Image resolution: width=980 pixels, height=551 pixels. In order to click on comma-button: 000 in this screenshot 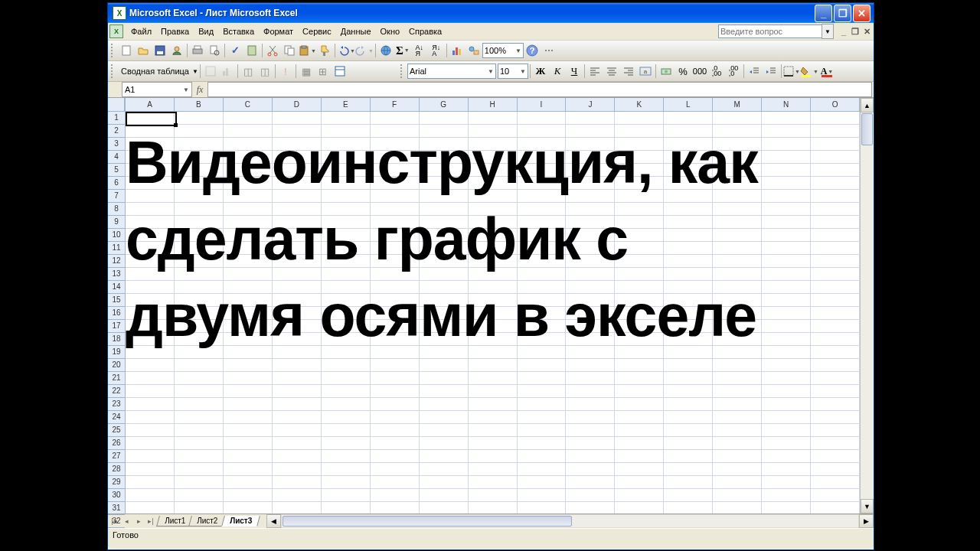, I will do `click(700, 71)`.